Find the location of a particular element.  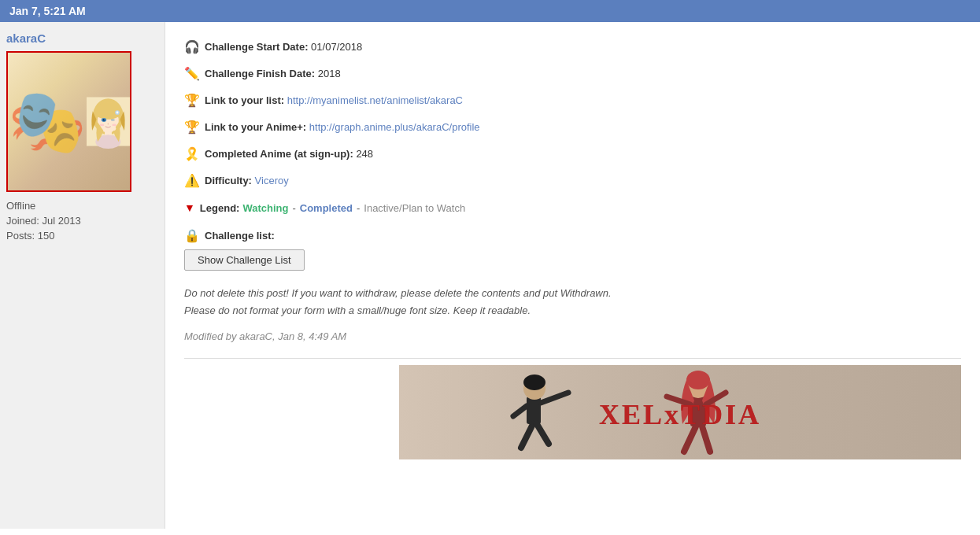

trophy2-icon: 🏆 is located at coordinates (192, 127).